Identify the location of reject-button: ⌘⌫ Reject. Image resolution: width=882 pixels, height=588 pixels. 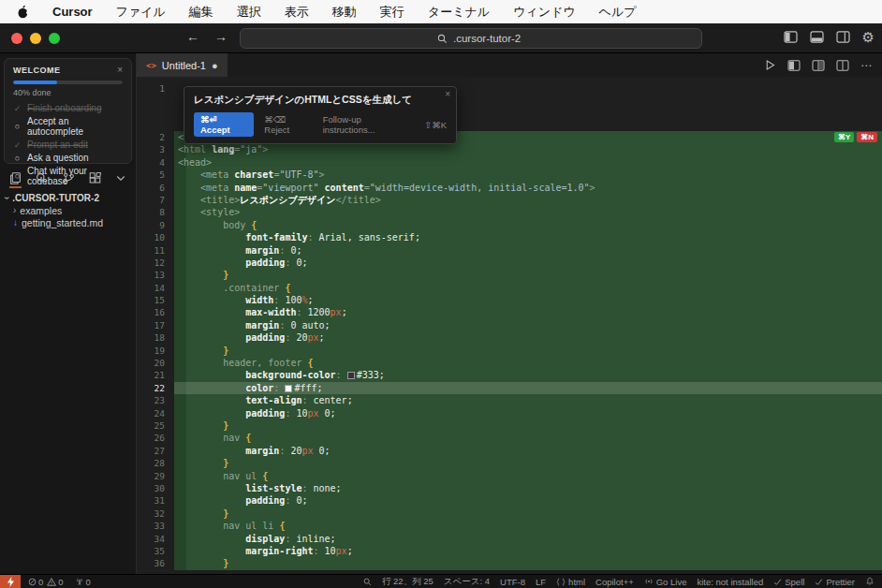
(288, 125).